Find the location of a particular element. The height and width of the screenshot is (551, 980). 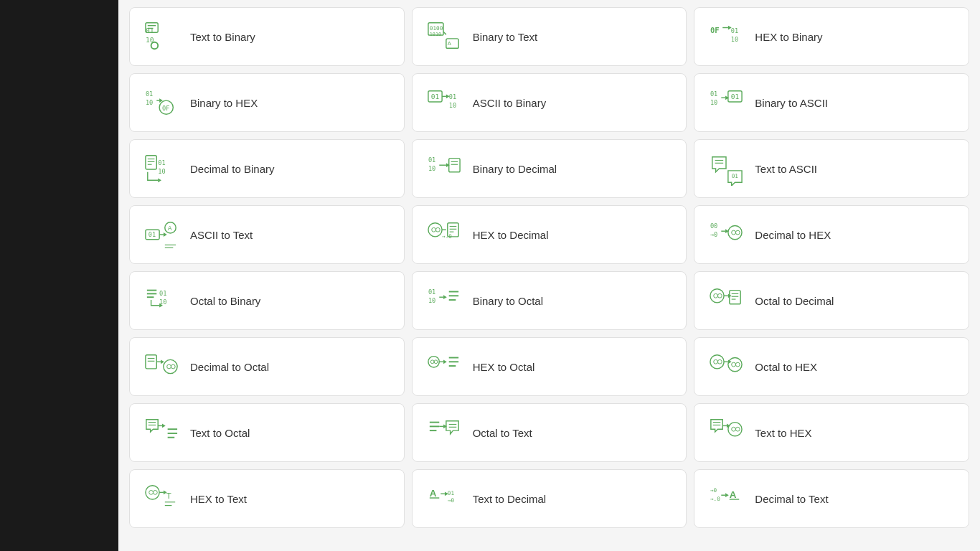

binary-to-decimal-icon: 01 10 is located at coordinates (444, 169).